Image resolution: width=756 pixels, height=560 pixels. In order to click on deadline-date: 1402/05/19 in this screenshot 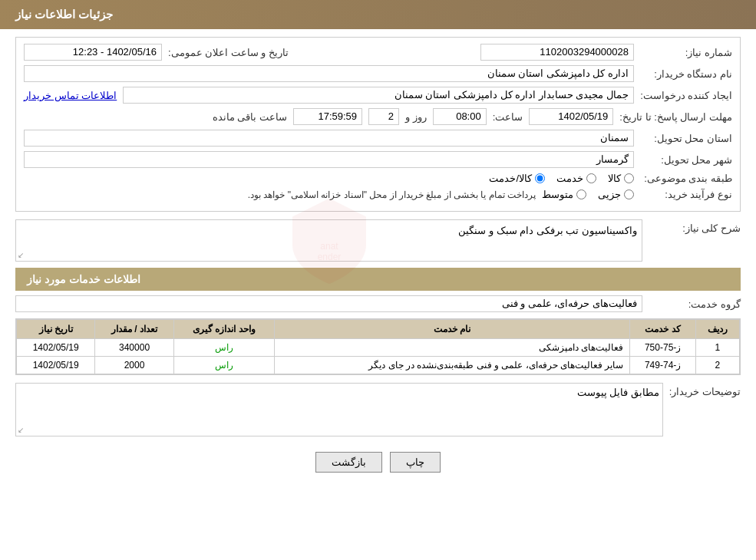, I will do `click(571, 117)`.